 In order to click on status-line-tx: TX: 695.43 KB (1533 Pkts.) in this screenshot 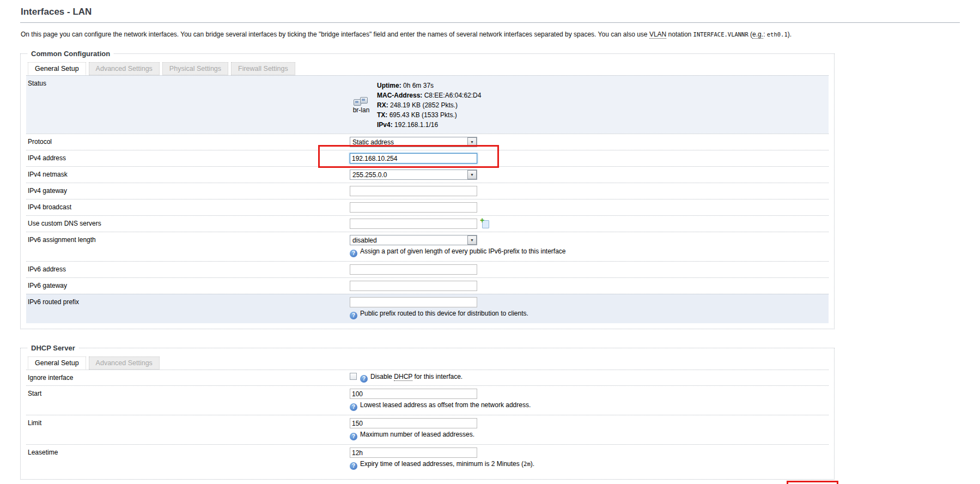, I will do `click(429, 115)`.